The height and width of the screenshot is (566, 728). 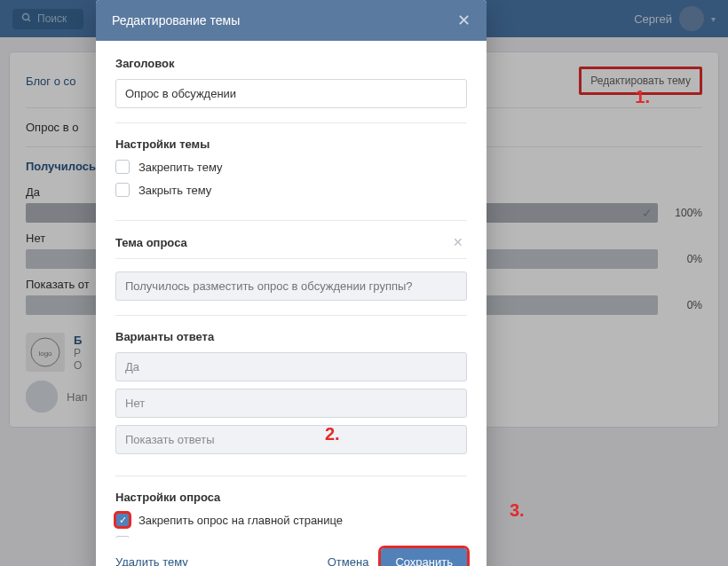 I want to click on close-topic-checkbox, so click(x=123, y=190).